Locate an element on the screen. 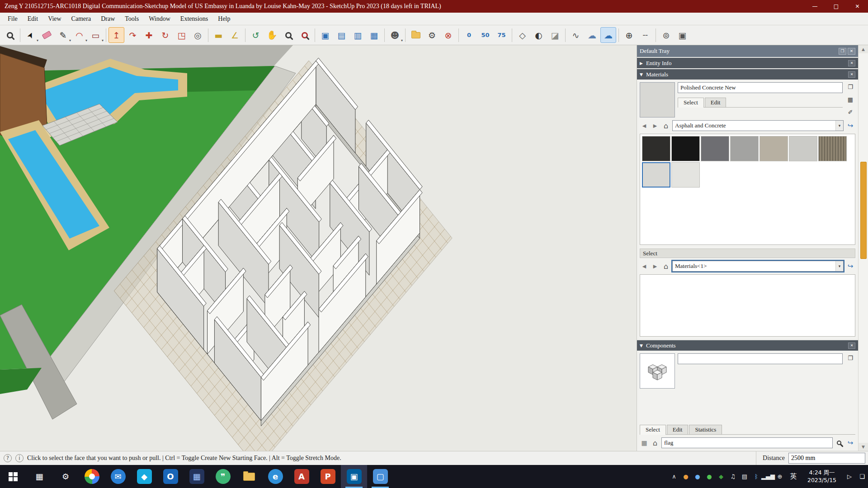 The width and height of the screenshot is (868, 488). menu-edit: Edit is located at coordinates (33, 19).